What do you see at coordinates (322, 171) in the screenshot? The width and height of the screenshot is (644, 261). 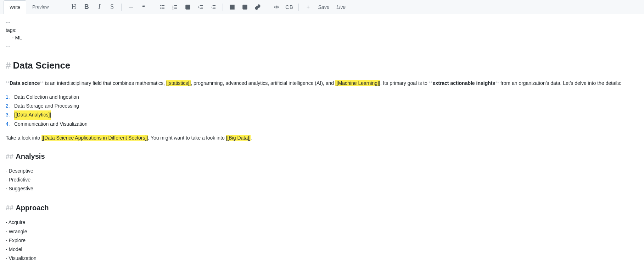 I see `list-item: Descriptive` at bounding box center [322, 171].